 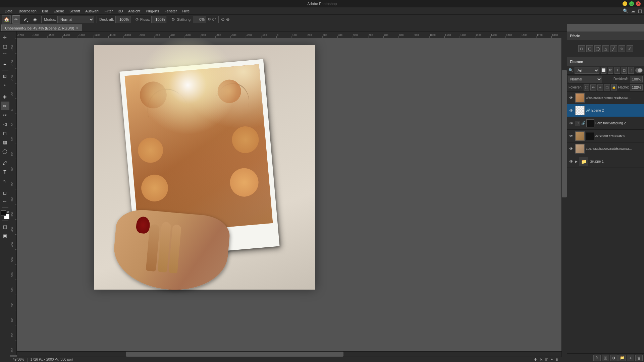 What do you see at coordinates (152, 11) in the screenshot?
I see `menu-plugins: Plug-ins` at bounding box center [152, 11].